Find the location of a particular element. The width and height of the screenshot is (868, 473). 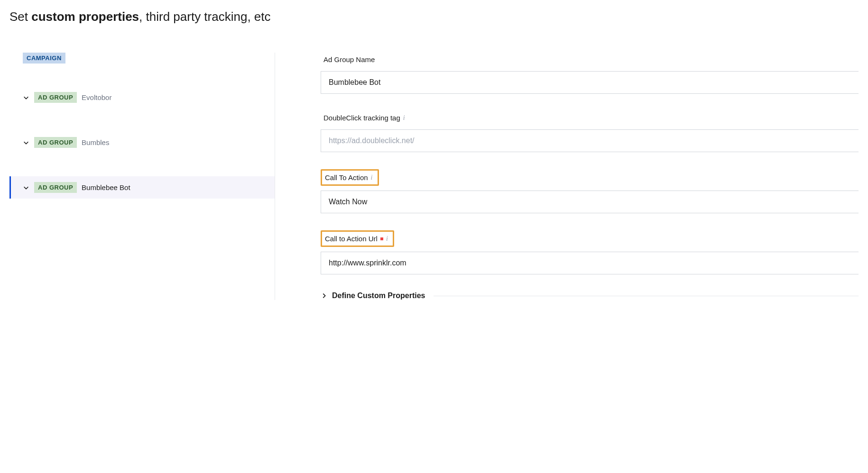

sidebar-item-evoltobor: AD GROUP Evoltobor is located at coordinates (144, 98).